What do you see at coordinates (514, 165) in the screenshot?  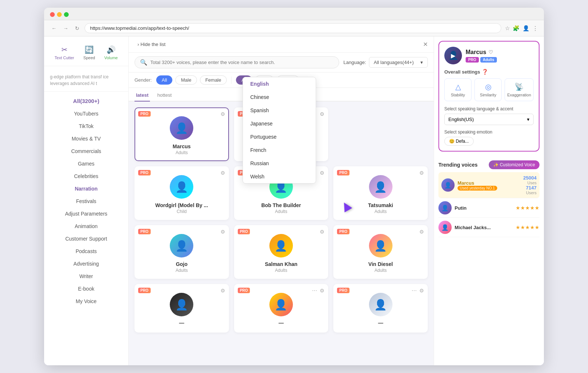 I see `customized-voice-button: ✨ Customized Voice` at bounding box center [514, 165].